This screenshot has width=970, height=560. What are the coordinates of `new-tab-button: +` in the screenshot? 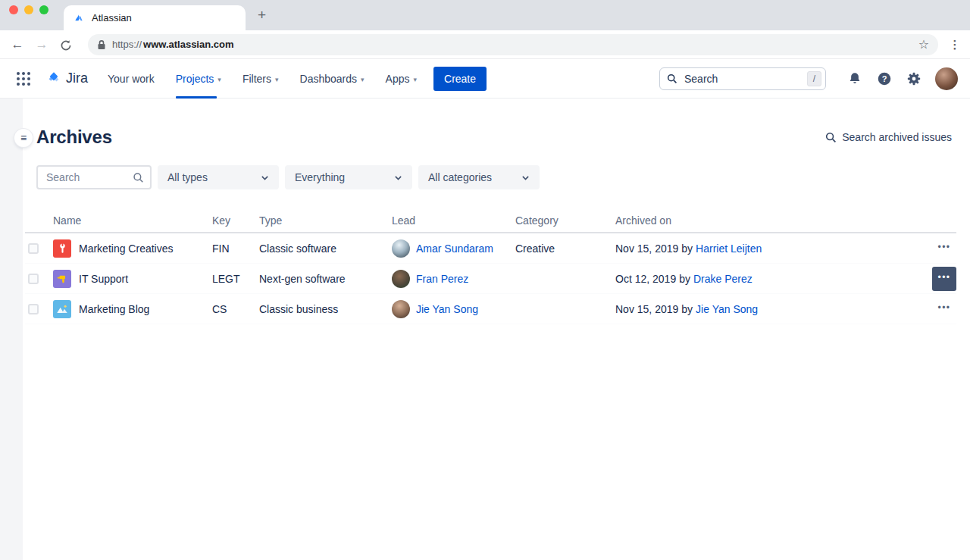 It's located at (262, 15).